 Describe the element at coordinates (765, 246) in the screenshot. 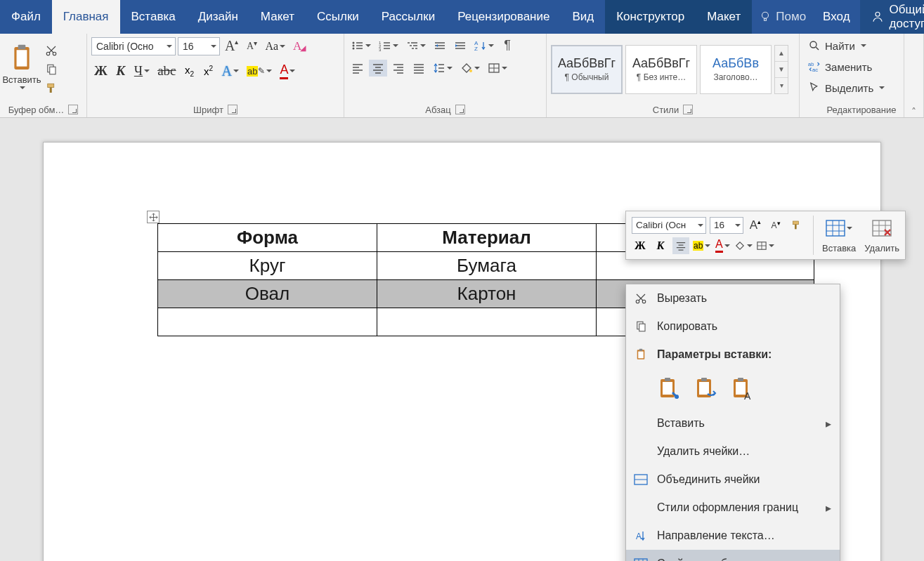

I see `mini-borders` at that location.